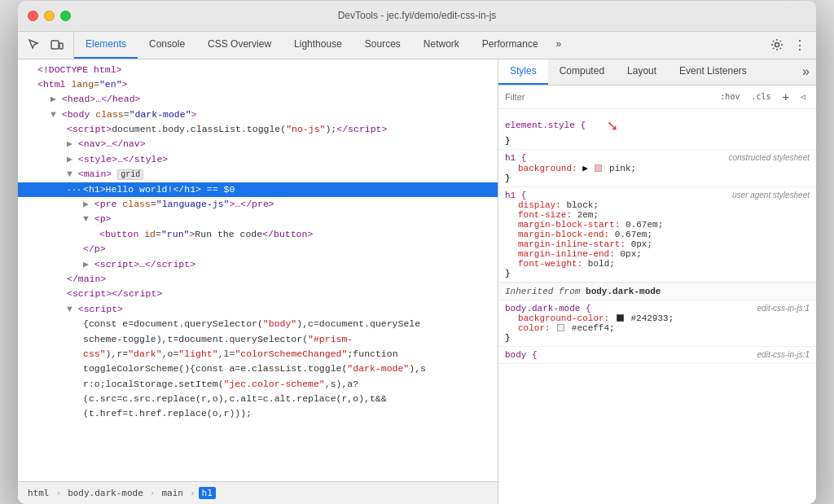 The height and width of the screenshot is (504, 834). Describe the element at coordinates (510, 46) in the screenshot. I see `tab-performance: Performance` at that location.